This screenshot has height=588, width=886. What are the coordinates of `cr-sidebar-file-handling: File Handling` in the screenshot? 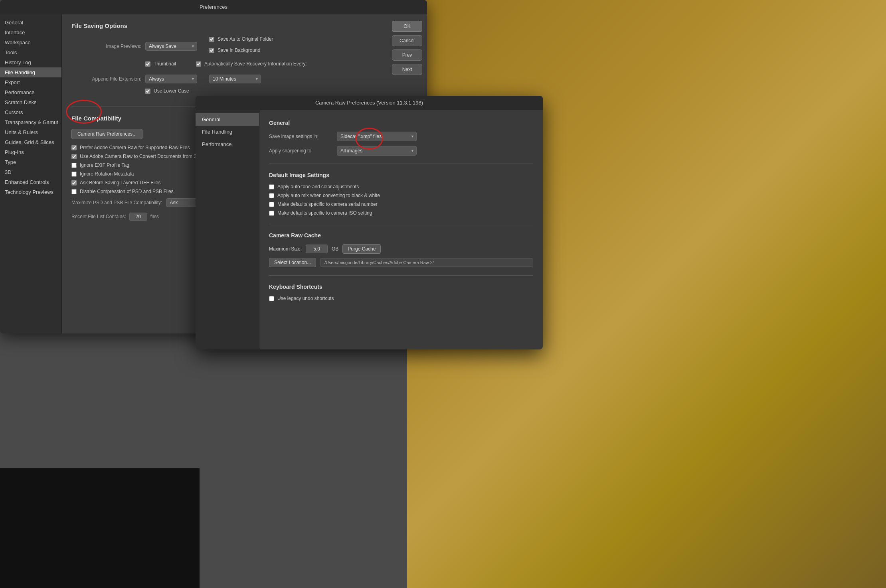 It's located at (227, 132).